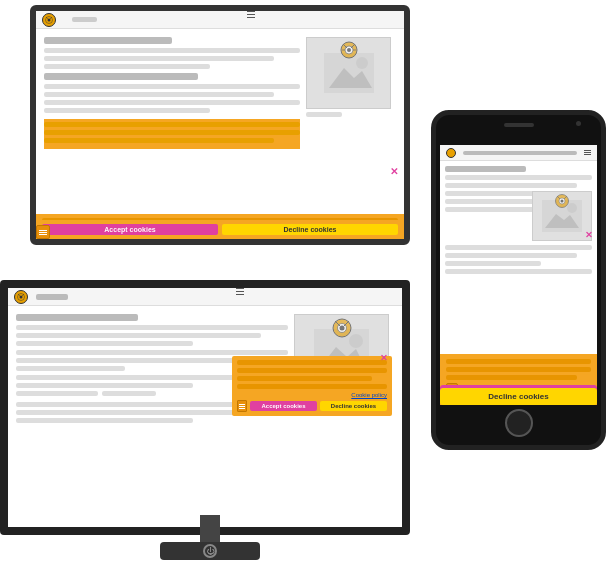 The image size is (616, 570). Describe the element at coordinates (43, 232) in the screenshot. I see `cookie-settings-icon` at that location.